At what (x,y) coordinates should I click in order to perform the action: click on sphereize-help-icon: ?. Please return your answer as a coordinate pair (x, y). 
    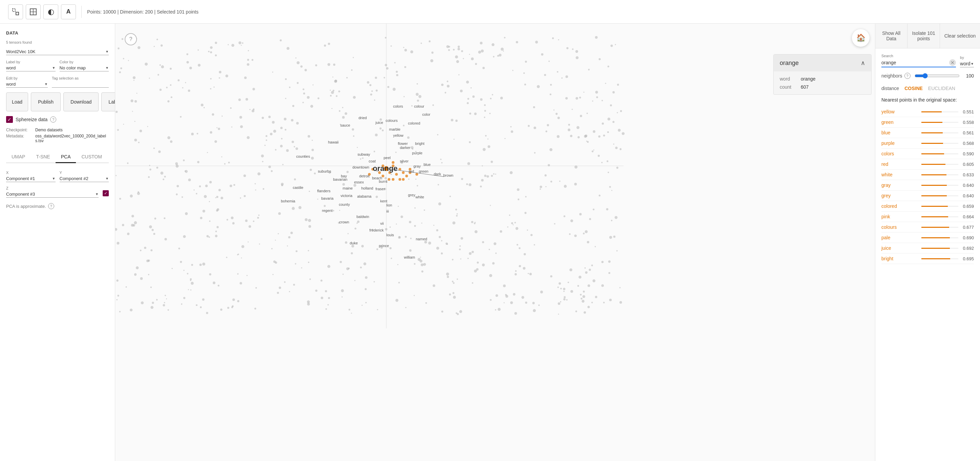
    Looking at the image, I should click on (53, 119).